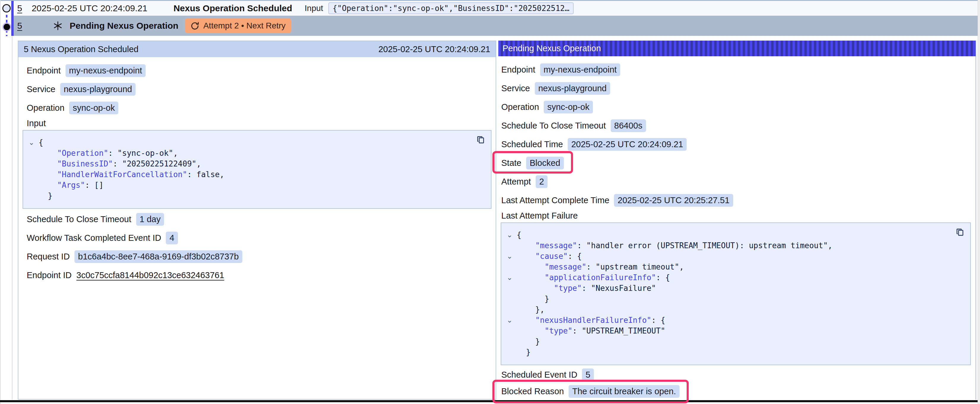 The width and height of the screenshot is (980, 404). Describe the element at coordinates (673, 200) in the screenshot. I see `field-value-chip: 2025-02-25 UTC 20:25:27.51` at that location.